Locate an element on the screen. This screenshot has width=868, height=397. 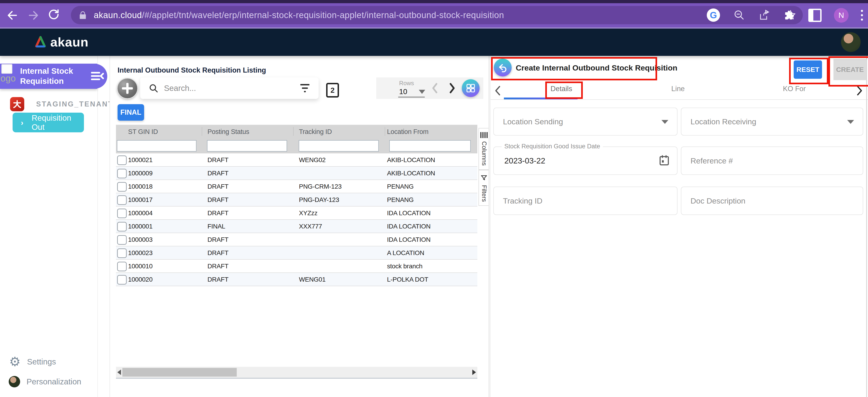
table-row: 1000020 DRAFT WENG01 L-POLKA DOT is located at coordinates (297, 279).